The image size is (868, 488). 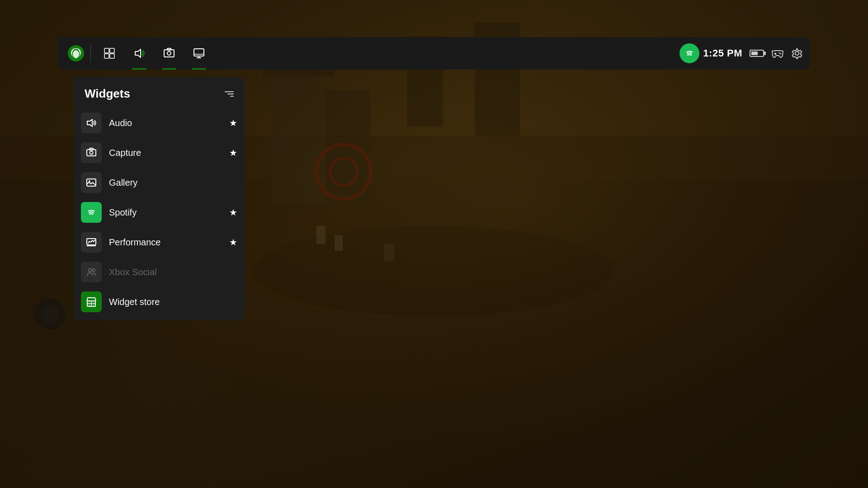 I want to click on widget-item-xbox-social: Xbox Social, so click(x=159, y=272).